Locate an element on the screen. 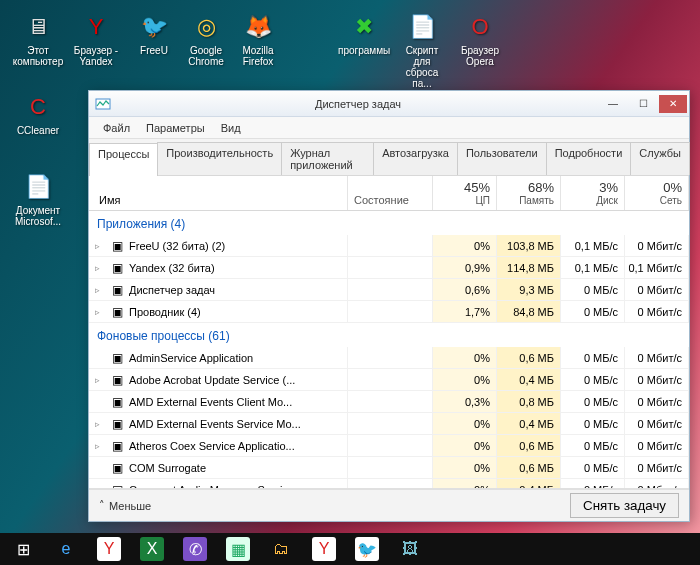 Image resolution: width=700 pixels, height=565 pixels. app-icon: 🖥 is located at coordinates (38, 26).